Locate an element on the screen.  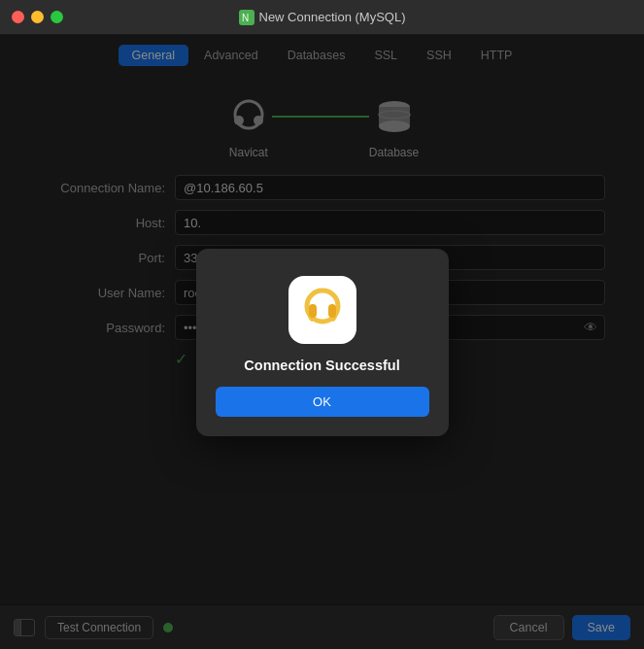
navicat-app-icon is located at coordinates (322, 310).